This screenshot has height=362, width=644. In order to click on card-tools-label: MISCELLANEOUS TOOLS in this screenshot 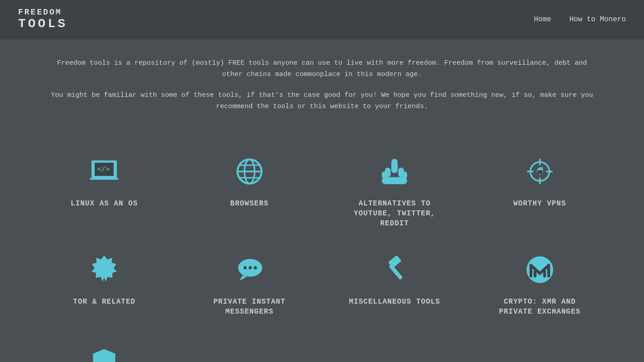, I will do `click(395, 302)`.